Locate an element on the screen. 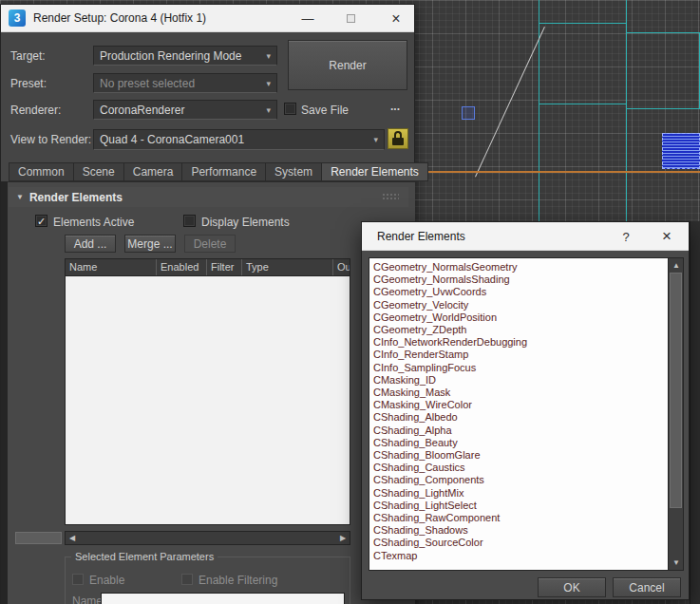  render-element-item: CShading_Alpha is located at coordinates (528, 431).